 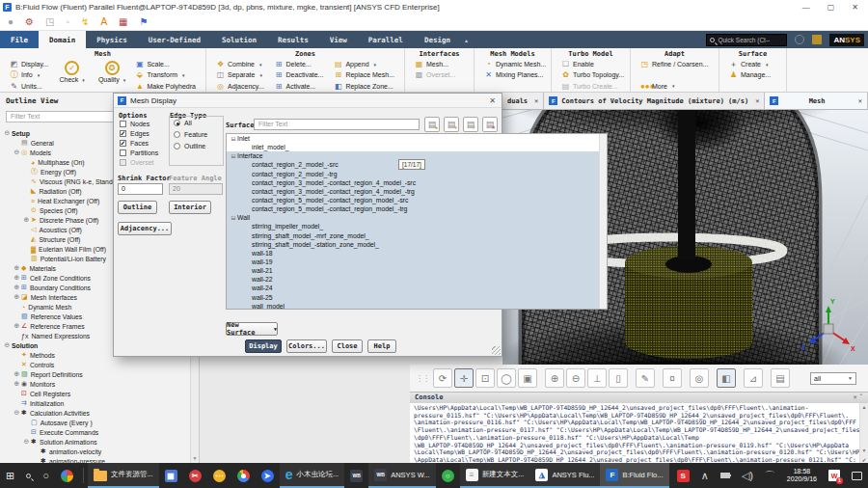 What do you see at coordinates (683, 475) in the screenshot?
I see `taskbar-sogou: S` at bounding box center [683, 475].